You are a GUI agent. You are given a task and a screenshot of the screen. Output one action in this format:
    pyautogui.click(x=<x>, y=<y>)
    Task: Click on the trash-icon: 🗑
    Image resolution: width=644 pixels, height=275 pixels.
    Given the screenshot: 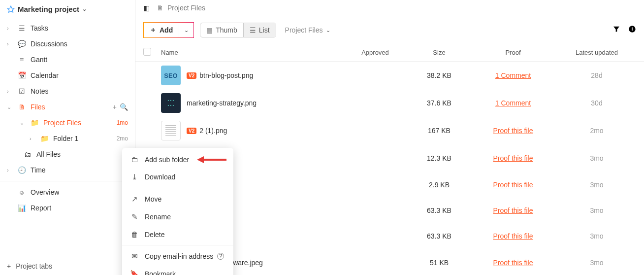 What is the action you would take?
    pyautogui.click(x=134, y=235)
    